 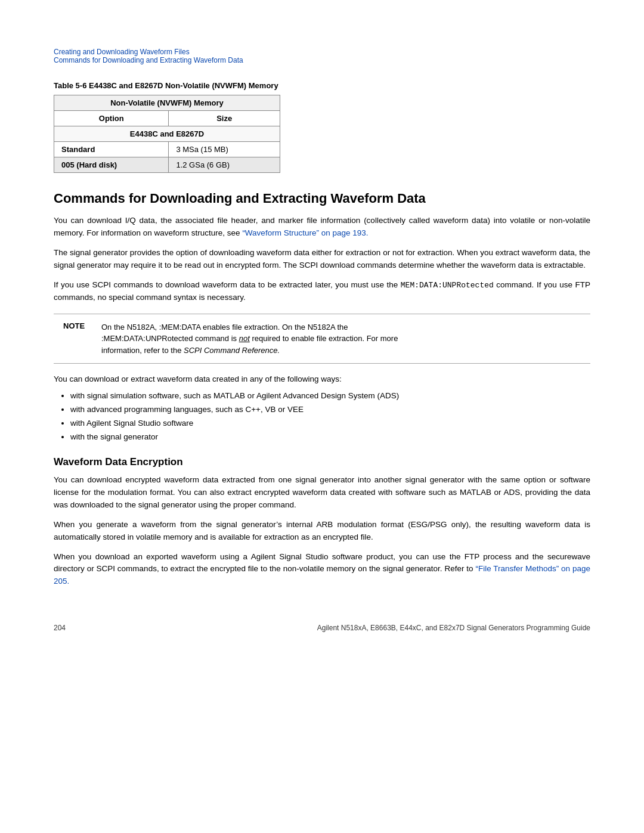 What do you see at coordinates (322, 259) in the screenshot?
I see `paragraph-2: The signal generator provides the option…` at bounding box center [322, 259].